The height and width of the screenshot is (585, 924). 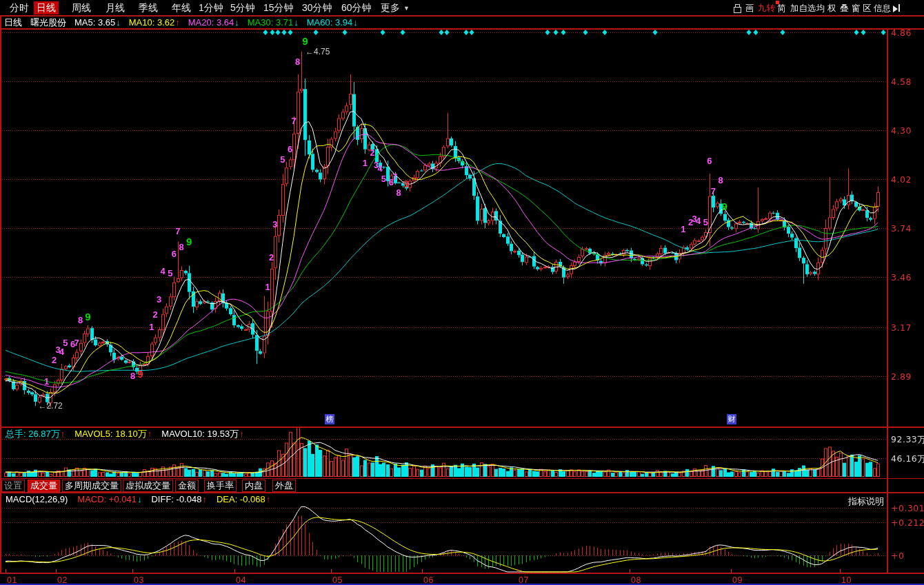 I want to click on menu-item-日线: 日线, so click(x=46, y=8).